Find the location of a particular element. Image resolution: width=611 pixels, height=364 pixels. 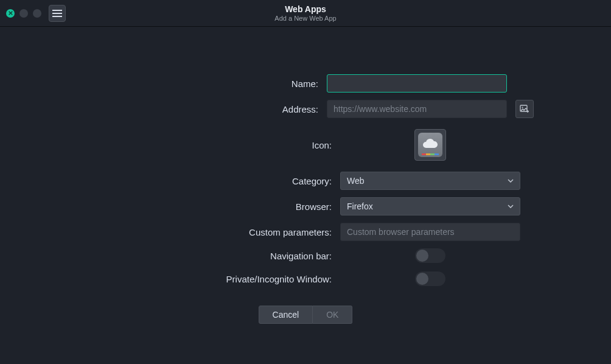

row-icon: Icon: is located at coordinates (306, 145).